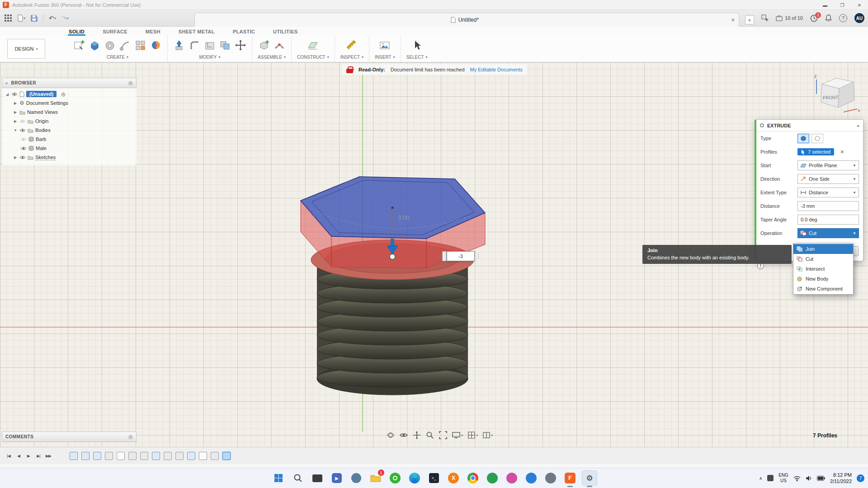 The width and height of the screenshot is (868, 488). Describe the element at coordinates (861, 478) in the screenshot. I see `notification-count-badge: 7` at that location.